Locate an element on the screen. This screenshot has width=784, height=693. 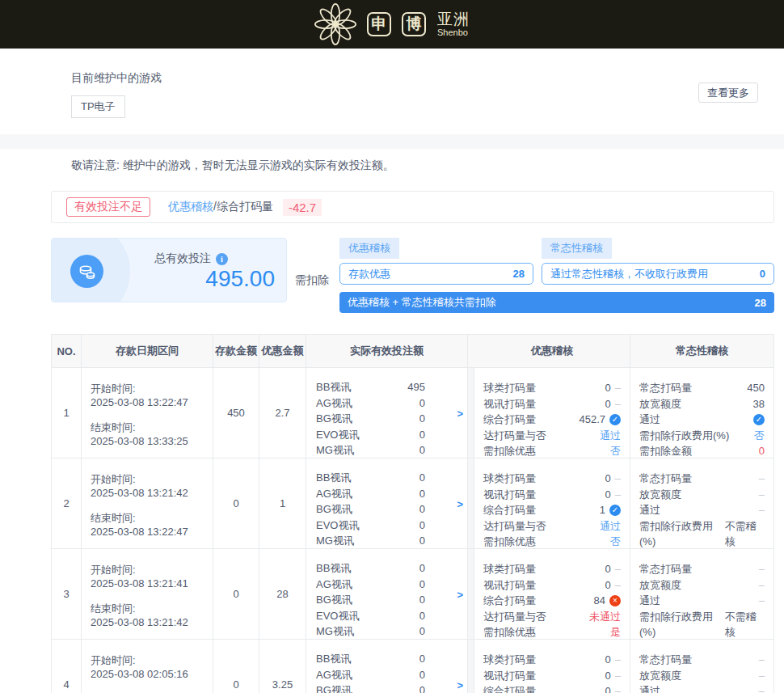
date-line: 2025-03-08 13:21:41 is located at coordinates (147, 584).